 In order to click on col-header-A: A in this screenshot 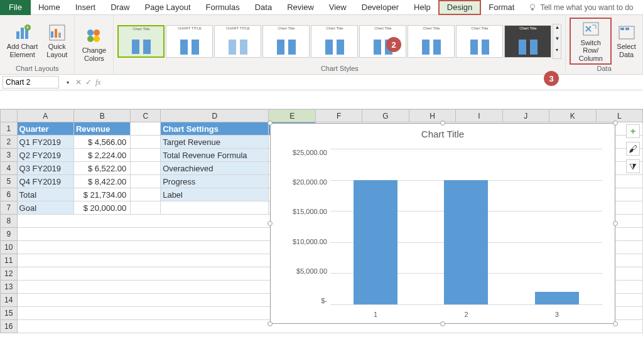, I will do `click(45, 116)`.